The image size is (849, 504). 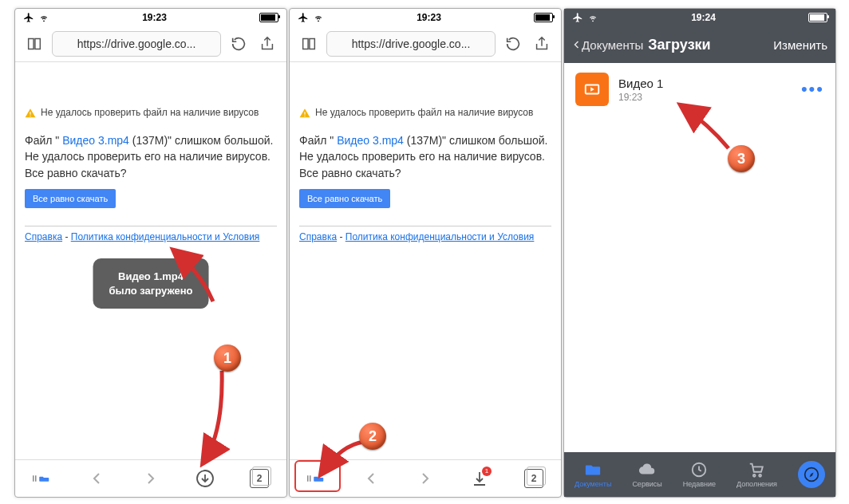 I want to click on downloads-button: 1, so click(x=480, y=478).